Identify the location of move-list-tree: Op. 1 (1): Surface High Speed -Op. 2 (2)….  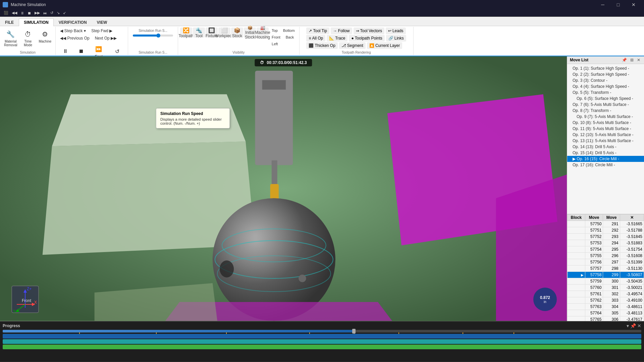
(606, 139).